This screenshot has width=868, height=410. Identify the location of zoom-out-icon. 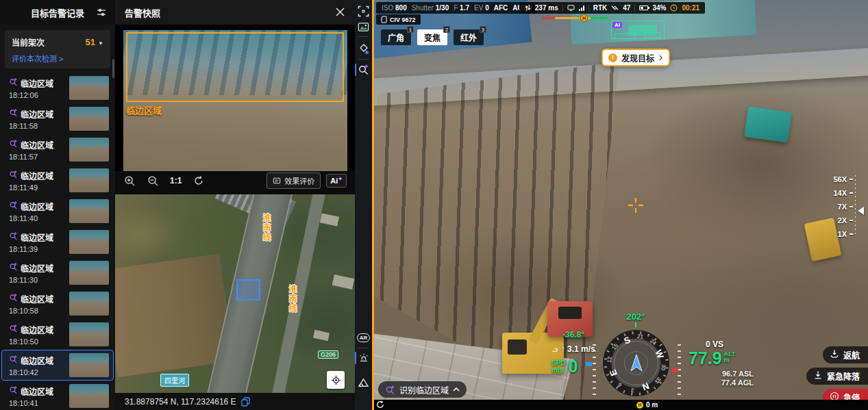
(153, 181).